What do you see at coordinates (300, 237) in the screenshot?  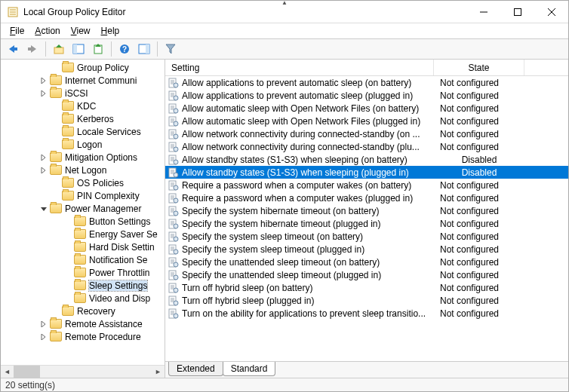 I see `cell-setting: Specify the system sleep timeout (on bat…` at bounding box center [300, 237].